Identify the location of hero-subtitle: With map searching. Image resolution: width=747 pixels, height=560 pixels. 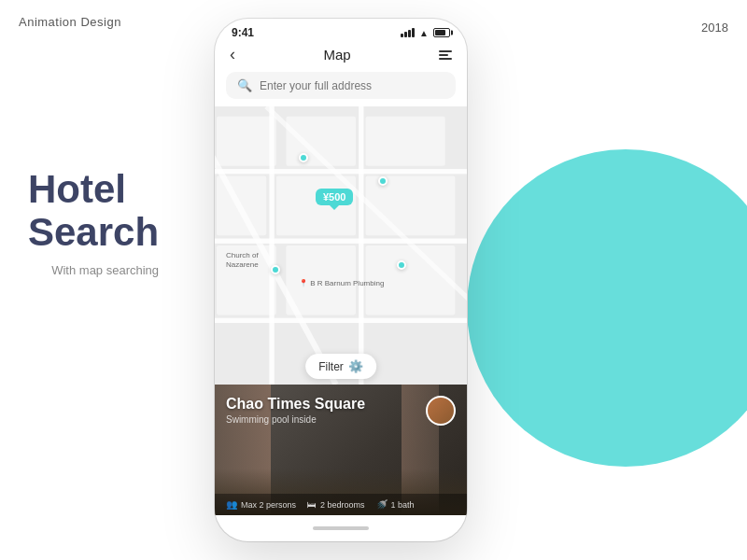
(93, 271).